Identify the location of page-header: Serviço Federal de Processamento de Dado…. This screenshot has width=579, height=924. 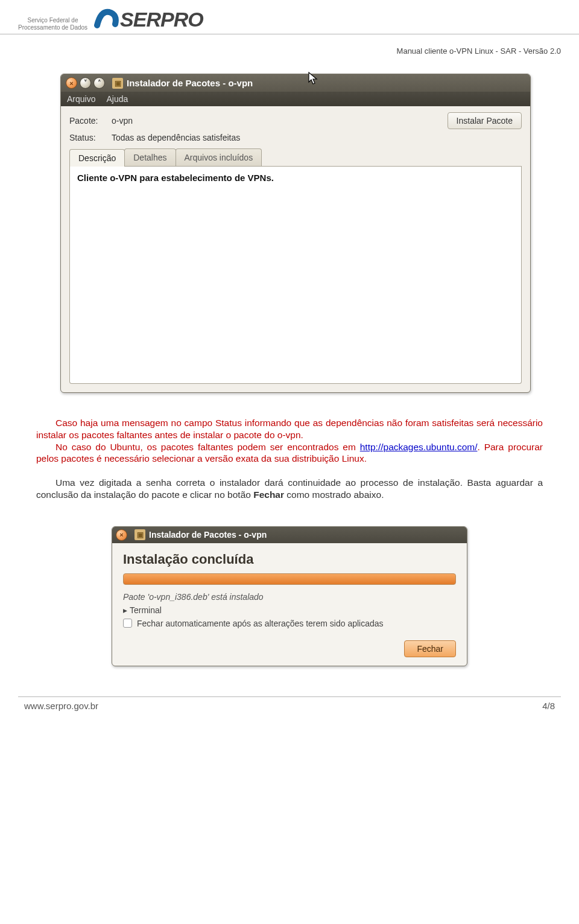
(290, 17).